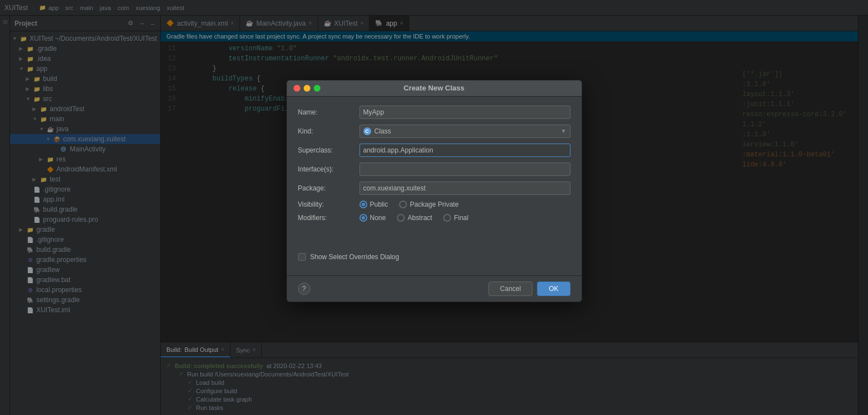  Describe the element at coordinates (465, 218) in the screenshot. I see `modifiers-options: None Abstract Final` at that location.